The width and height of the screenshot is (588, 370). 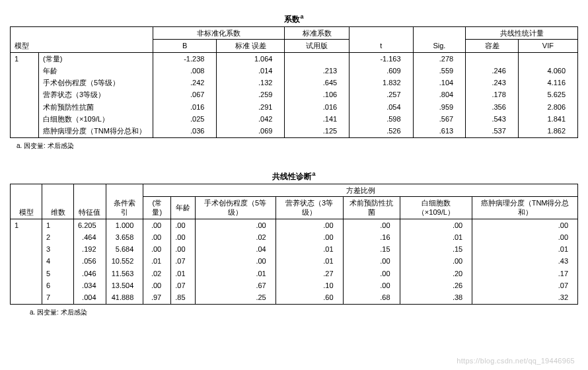 I want to click on table-row: 营养状态（3等级）.067.259.106.257.804.1785.625, so click(x=295, y=94).